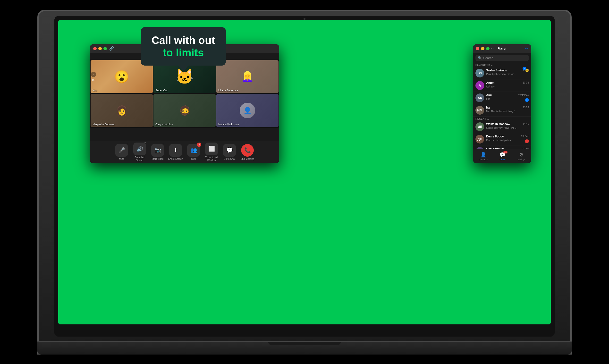 This screenshot has width=609, height=364. Describe the element at coordinates (507, 85) in the screenshot. I see `anton-content: Anton 13:33 typing ··` at that location.